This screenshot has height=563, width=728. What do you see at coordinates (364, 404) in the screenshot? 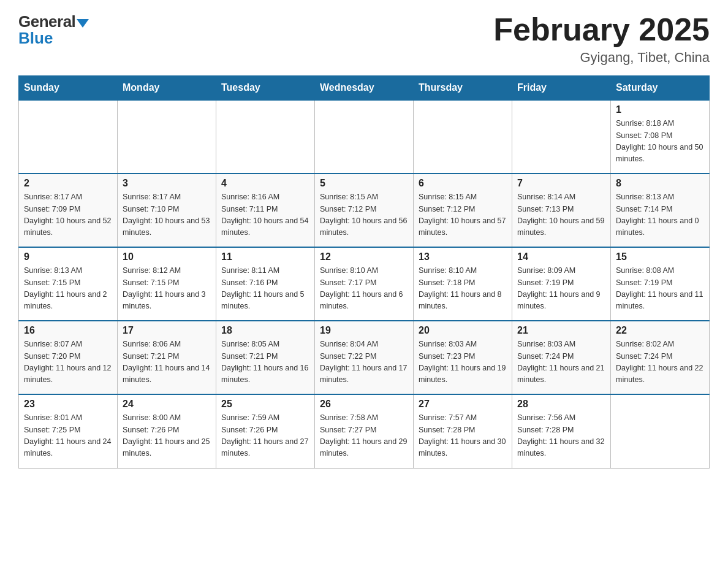
I see `day-number: 26` at bounding box center [364, 404].